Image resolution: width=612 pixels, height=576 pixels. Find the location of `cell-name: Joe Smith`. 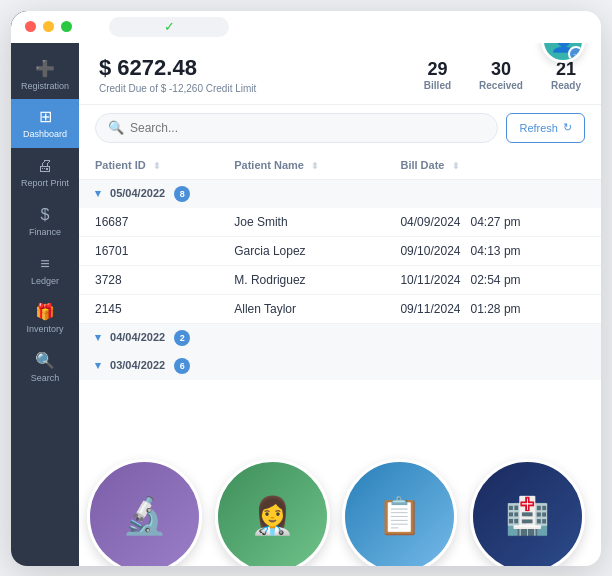

cell-name: Joe Smith is located at coordinates (301, 222).